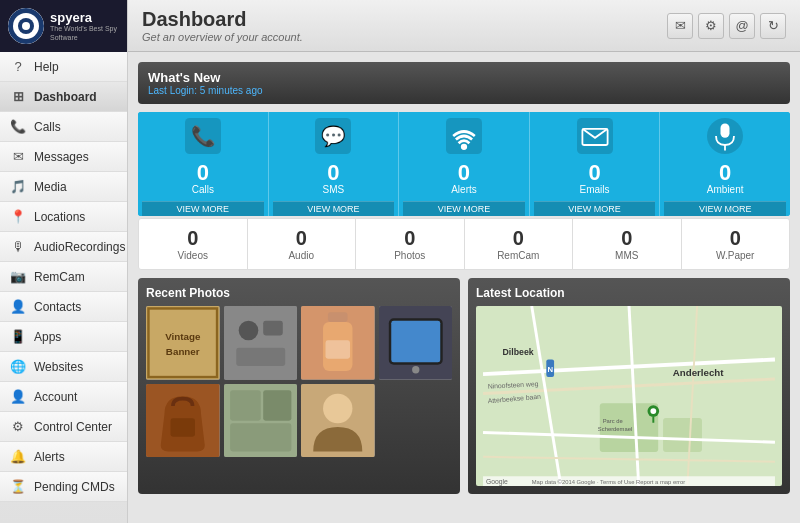 The width and height of the screenshot is (800, 523). What do you see at coordinates (192, 238) in the screenshot?
I see `videos-sec-value: 0` at bounding box center [192, 238].